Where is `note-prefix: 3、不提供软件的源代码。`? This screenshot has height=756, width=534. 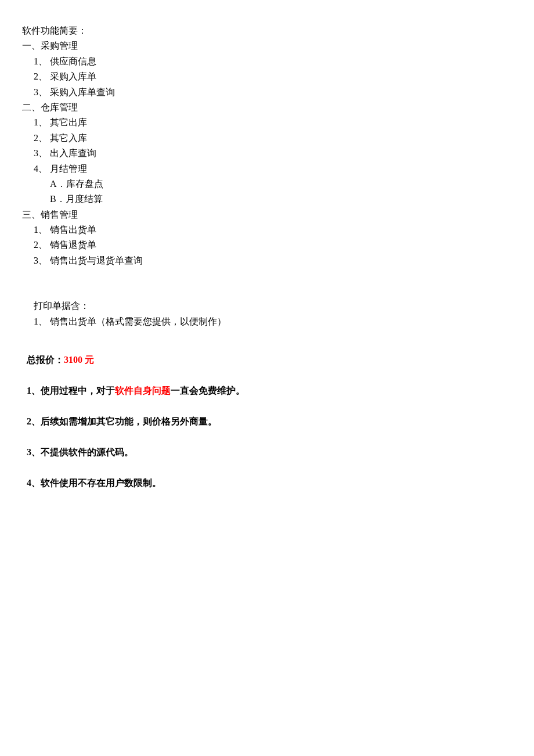
note-prefix: 3、不提供软件的源代码。 is located at coordinates (80, 452).